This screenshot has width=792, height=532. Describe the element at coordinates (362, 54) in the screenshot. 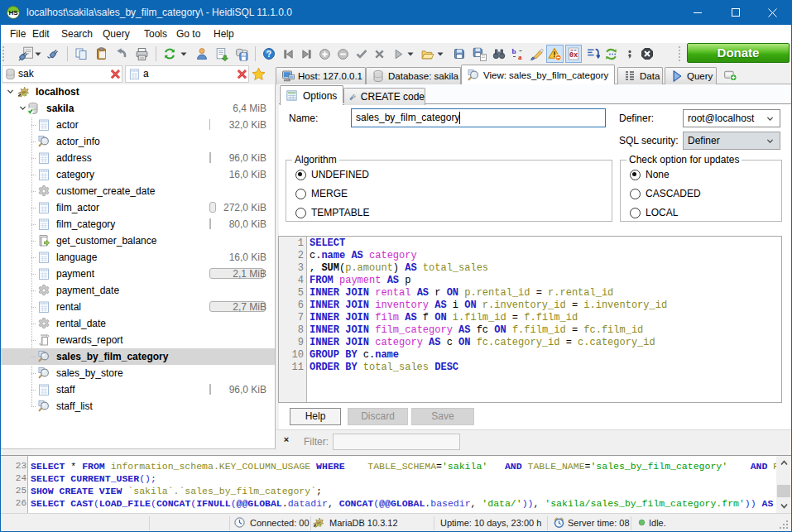

I see `apply-edits-button` at that location.